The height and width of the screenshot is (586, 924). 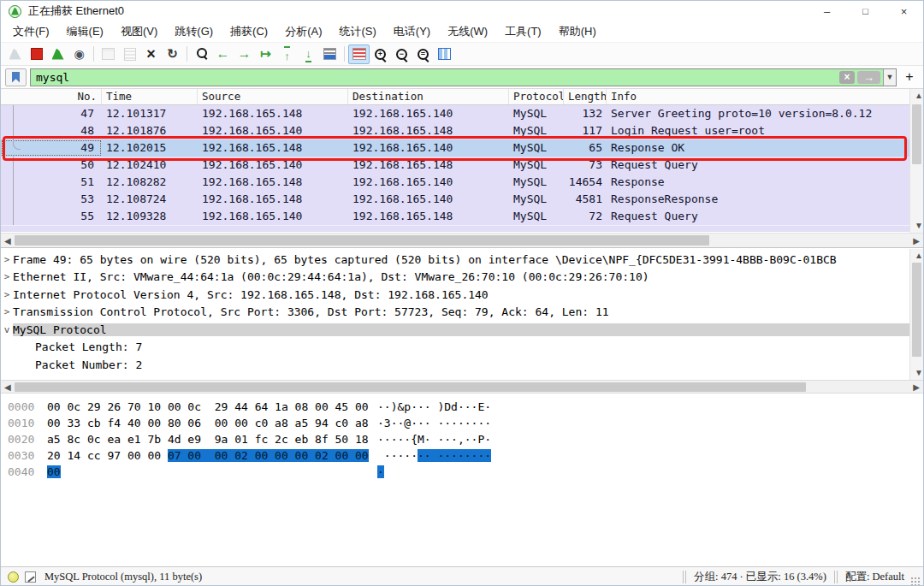 What do you see at coordinates (462, 347) in the screenshot?
I see `detail-line: Packet Length: 7` at bounding box center [462, 347].